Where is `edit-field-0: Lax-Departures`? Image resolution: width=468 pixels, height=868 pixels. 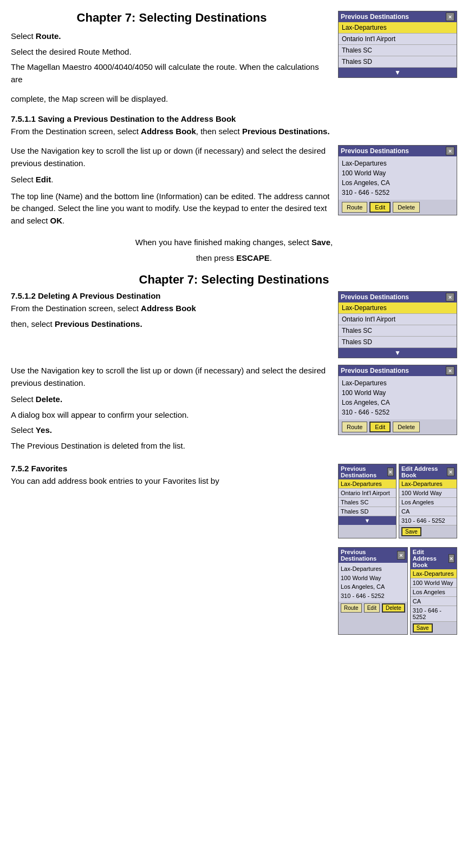
edit-field-0: Lax-Departures is located at coordinates (428, 484).